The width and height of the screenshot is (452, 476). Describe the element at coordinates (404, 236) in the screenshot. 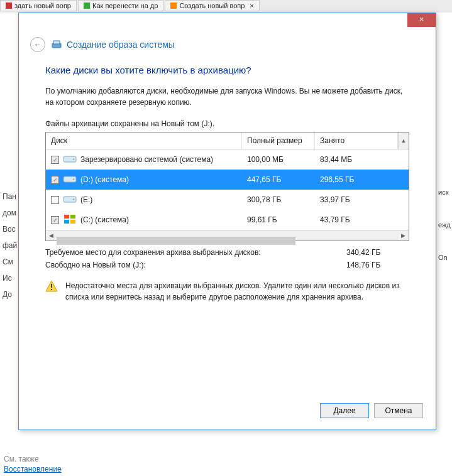

I see `hscroll-right-icon: ▶` at that location.